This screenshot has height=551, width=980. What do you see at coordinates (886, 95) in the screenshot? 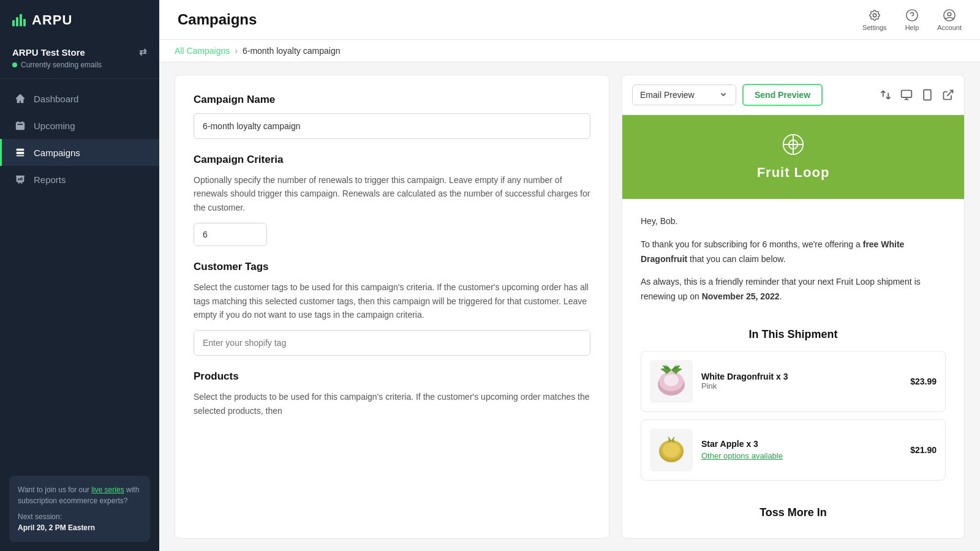
I see `swap-icon` at bounding box center [886, 95].